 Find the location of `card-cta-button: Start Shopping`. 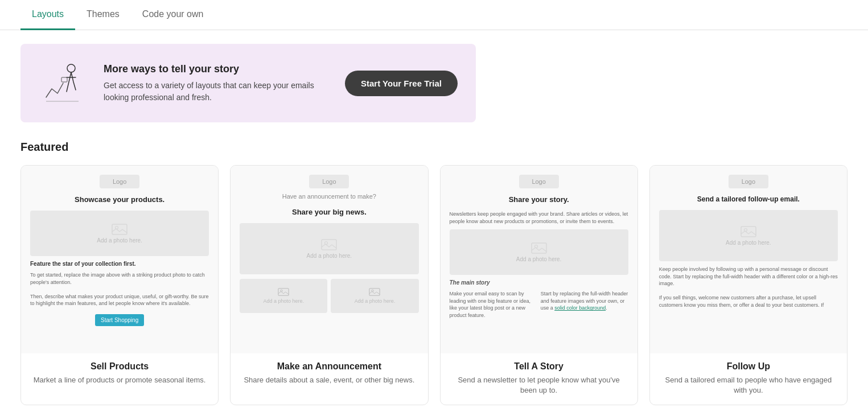

card-cta-button: Start Shopping is located at coordinates (120, 320).